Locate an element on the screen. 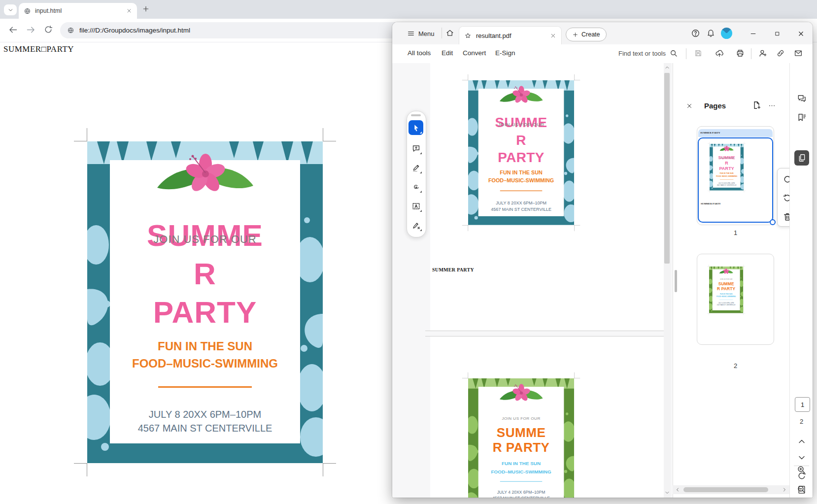 This screenshot has height=504, width=817. page-1-selection-box: JOIN US FOR OUR SUMME R PARTY FUN IN THE… is located at coordinates (735, 180).